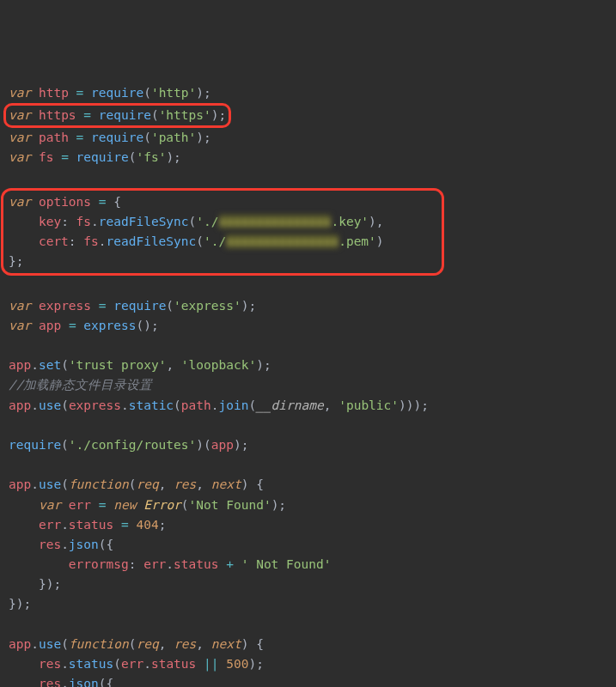 The image size is (616, 687). Describe the element at coordinates (88, 525) in the screenshot. I see `code-line: err.status = 404;` at that location.